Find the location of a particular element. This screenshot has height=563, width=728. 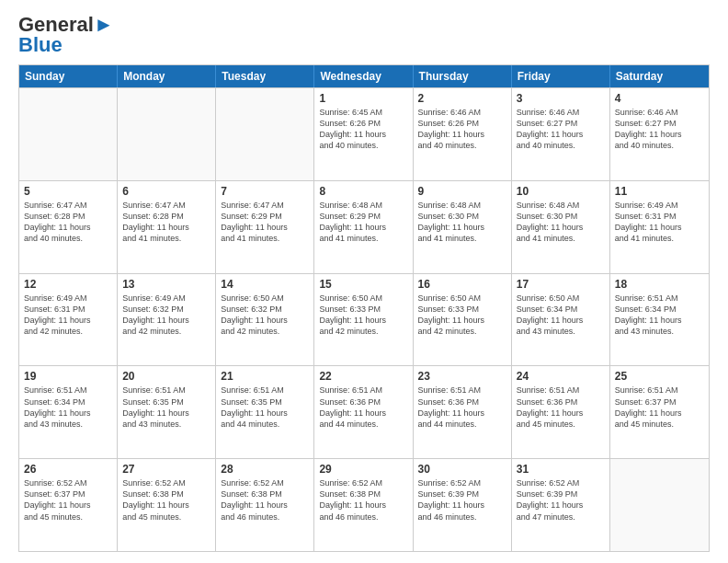

day-number: 12 is located at coordinates (68, 284).